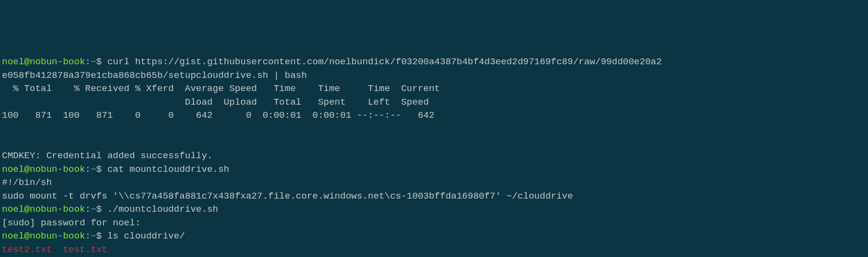  What do you see at coordinates (27, 250) in the screenshot?
I see `file-test2: test2.txt` at bounding box center [27, 250].